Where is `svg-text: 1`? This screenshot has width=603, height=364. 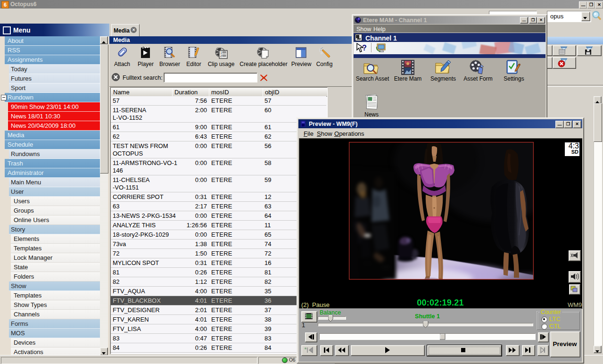 svg-text: 1 is located at coordinates (221, 53).